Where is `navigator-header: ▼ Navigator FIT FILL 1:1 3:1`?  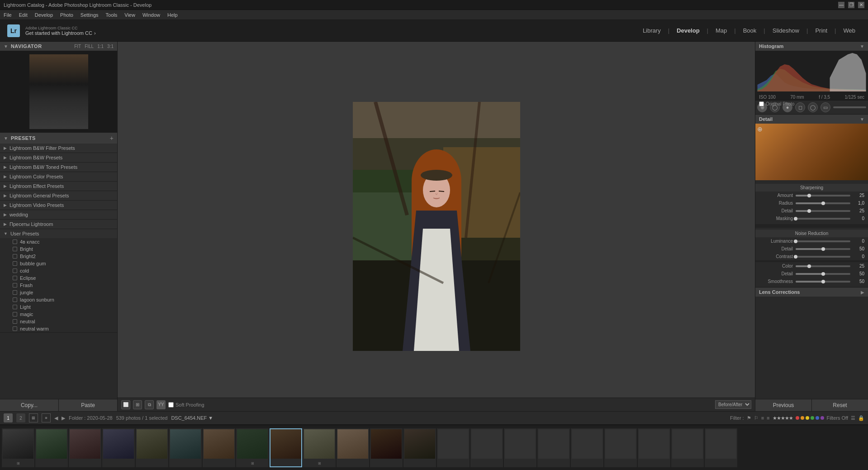
navigator-header: ▼ Navigator FIT FILL 1:1 3:1 is located at coordinates (59, 46).